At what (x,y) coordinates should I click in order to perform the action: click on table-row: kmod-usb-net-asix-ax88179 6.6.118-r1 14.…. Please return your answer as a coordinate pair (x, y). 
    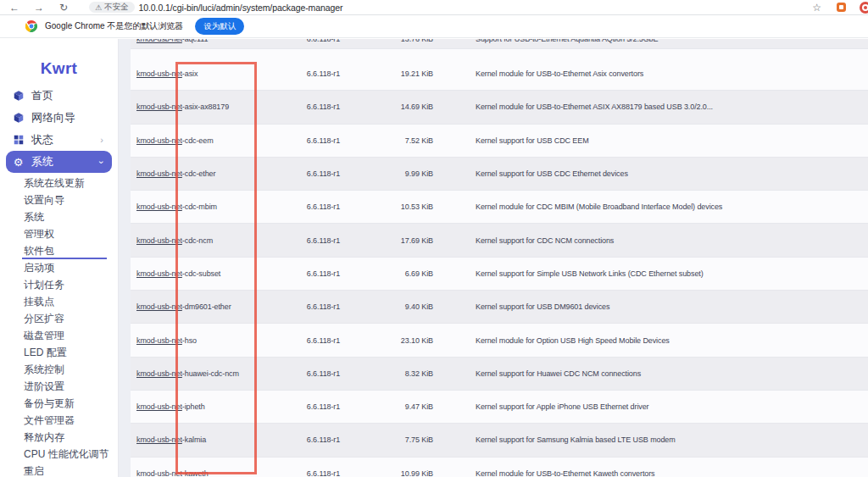
    Looking at the image, I should click on (499, 107).